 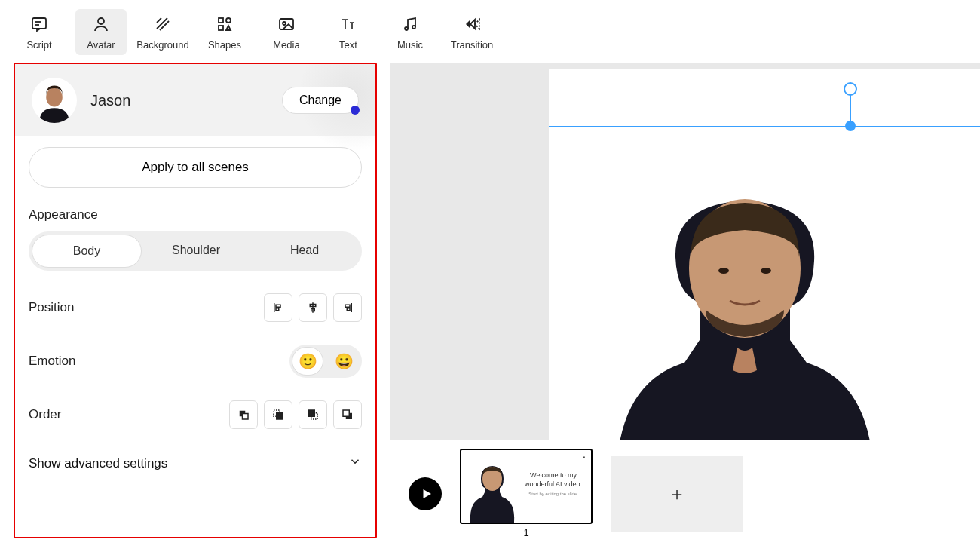 What do you see at coordinates (110, 101) in the screenshot?
I see `avatar-name: Jason` at bounding box center [110, 101].